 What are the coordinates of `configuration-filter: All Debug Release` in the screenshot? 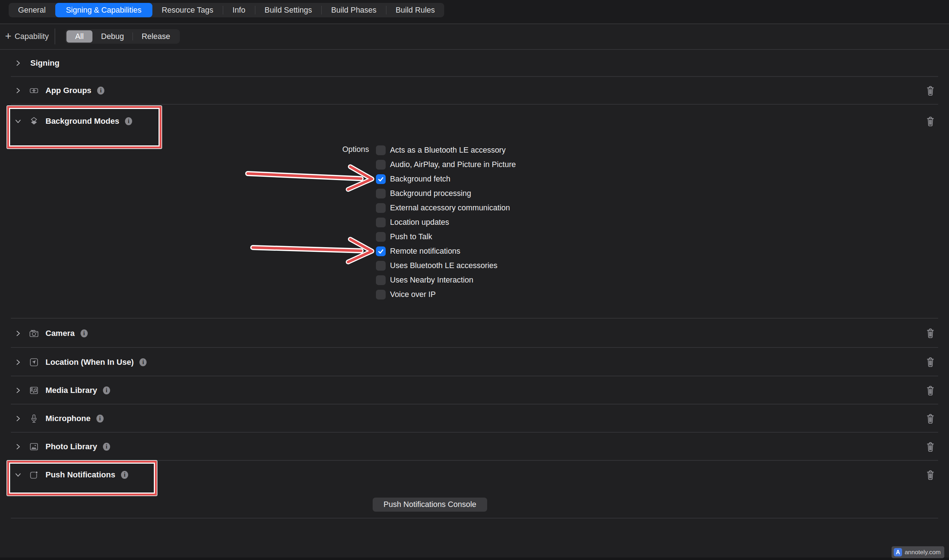 It's located at (122, 36).